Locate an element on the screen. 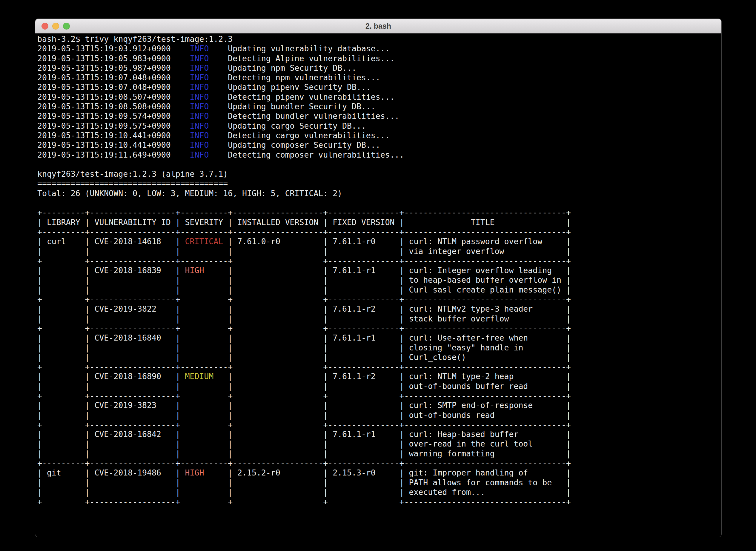 The image size is (756, 551). terminal-line: | | CVE-2018-16890 | MEDIUM | | 7.61.1-r… is located at coordinates (379, 376).